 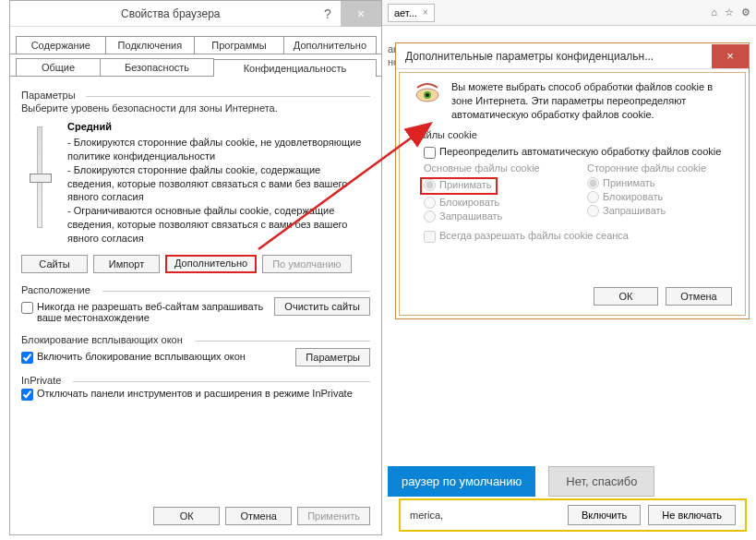 I want to click on props-title: Свойства браузера, so click(x=171, y=14).